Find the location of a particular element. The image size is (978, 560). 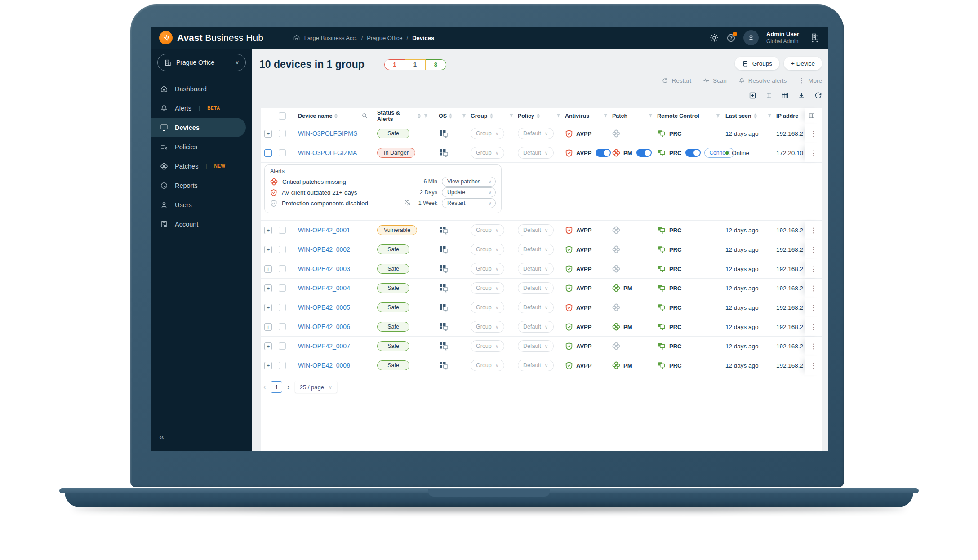

safe-count-badge: 8 is located at coordinates (436, 65).